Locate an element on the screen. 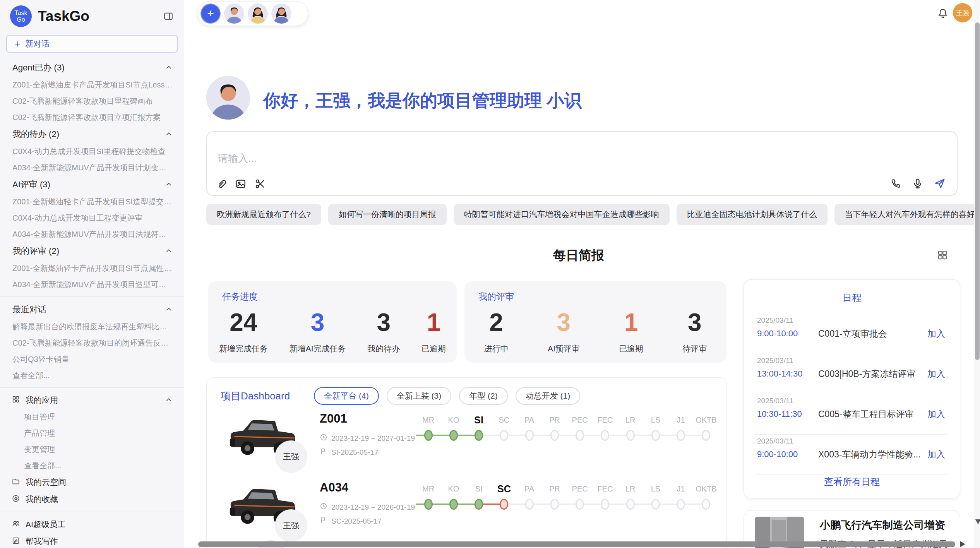  milestone-label: SC is located at coordinates (504, 420).